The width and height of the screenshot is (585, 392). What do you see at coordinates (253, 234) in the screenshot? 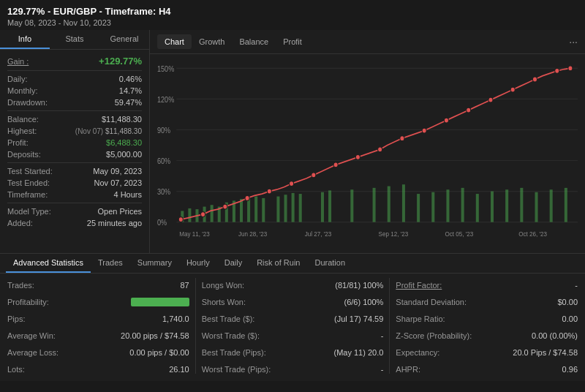
I see `svg-text: Jun 28, '23` at bounding box center [253, 234].